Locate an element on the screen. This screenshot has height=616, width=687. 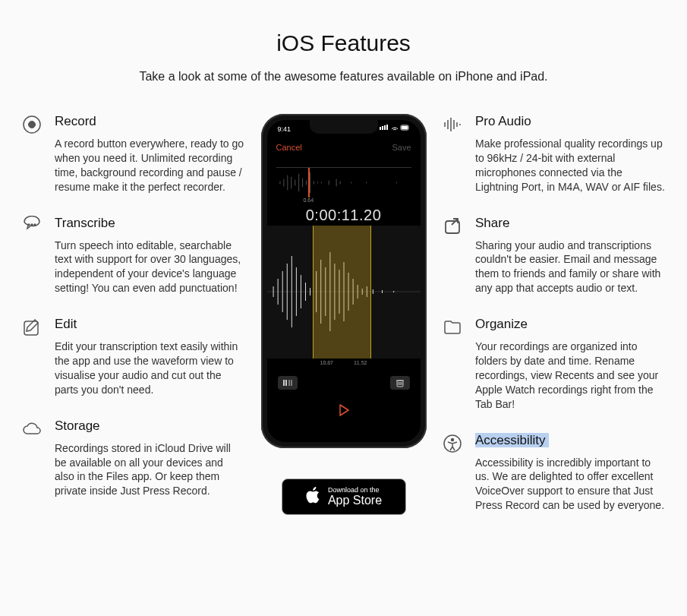
overview-waveform: 0.64 is located at coordinates (344, 182).